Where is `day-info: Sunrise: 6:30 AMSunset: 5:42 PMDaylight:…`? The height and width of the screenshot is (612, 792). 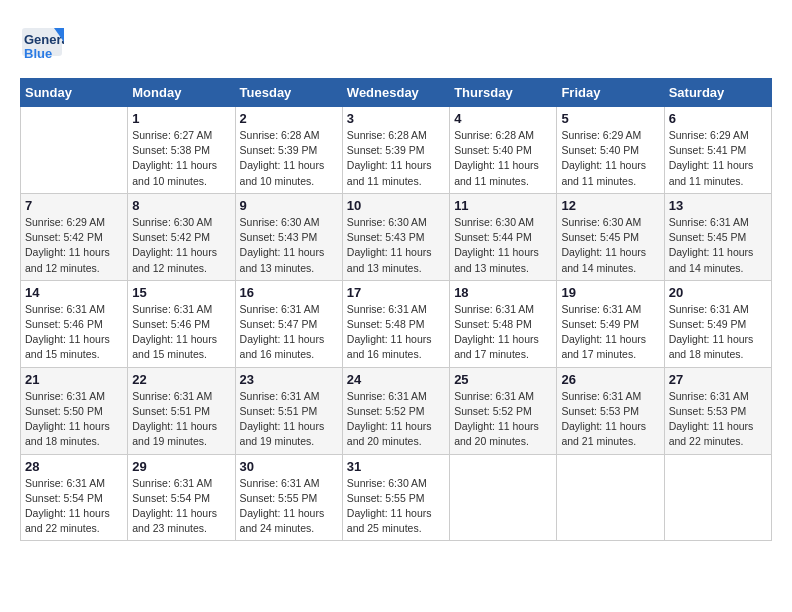
day-info: Sunrise: 6:30 AMSunset: 5:42 PMDaylight:… is located at coordinates (181, 246).